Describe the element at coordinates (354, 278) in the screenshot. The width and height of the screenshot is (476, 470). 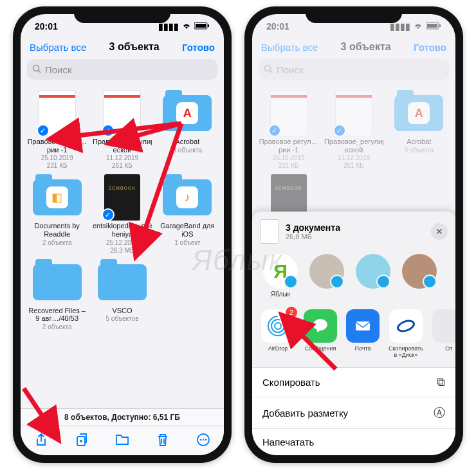
I see `airdrop-contacts-row: Я Яблык` at that location.